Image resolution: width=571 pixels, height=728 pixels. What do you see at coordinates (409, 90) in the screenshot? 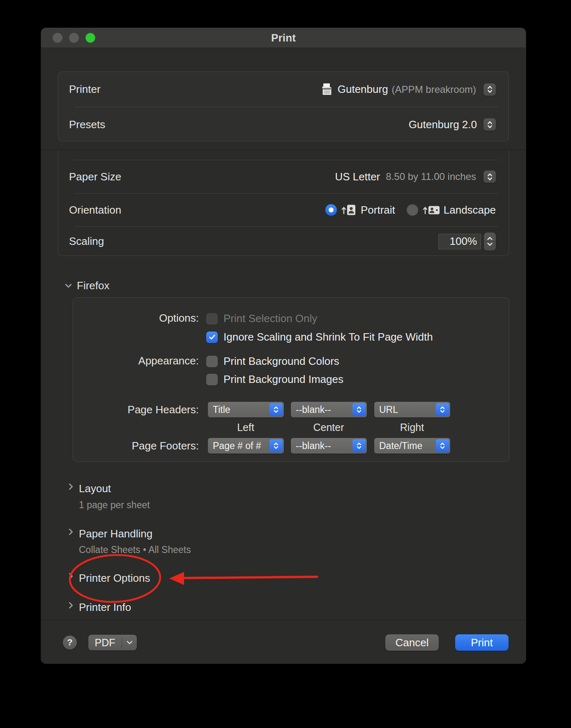
I see `printer-popup: Gutenburg (APPM breakroom)` at bounding box center [409, 90].